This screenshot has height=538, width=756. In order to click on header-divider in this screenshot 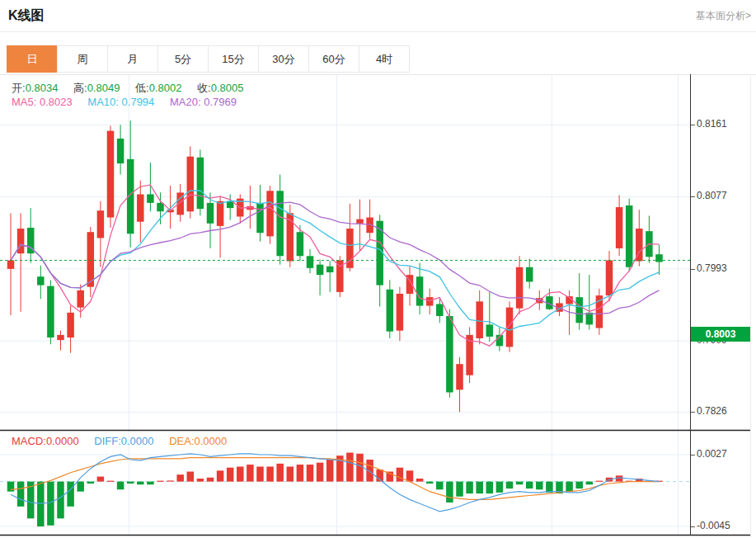, I will do `click(378, 31)`.